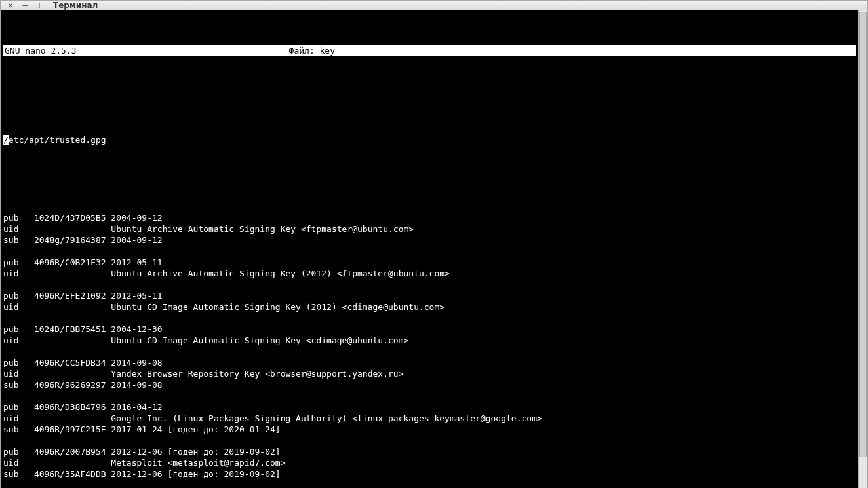 The image size is (868, 488). What do you see at coordinates (429, 217) in the screenshot?
I see `editor-line: pub 1024D/437D05B5 2004-09-12` at bounding box center [429, 217].